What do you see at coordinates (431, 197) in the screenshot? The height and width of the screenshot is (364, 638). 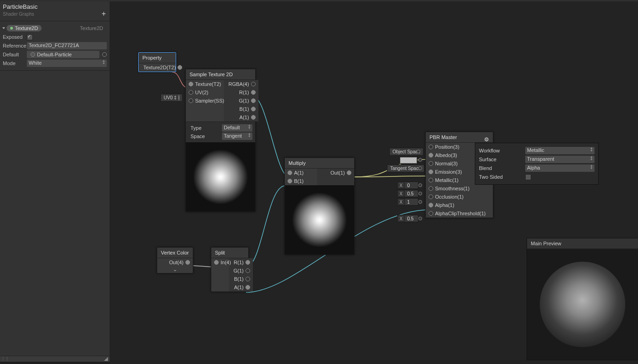 I see `occlusion-port` at bounding box center [431, 197].